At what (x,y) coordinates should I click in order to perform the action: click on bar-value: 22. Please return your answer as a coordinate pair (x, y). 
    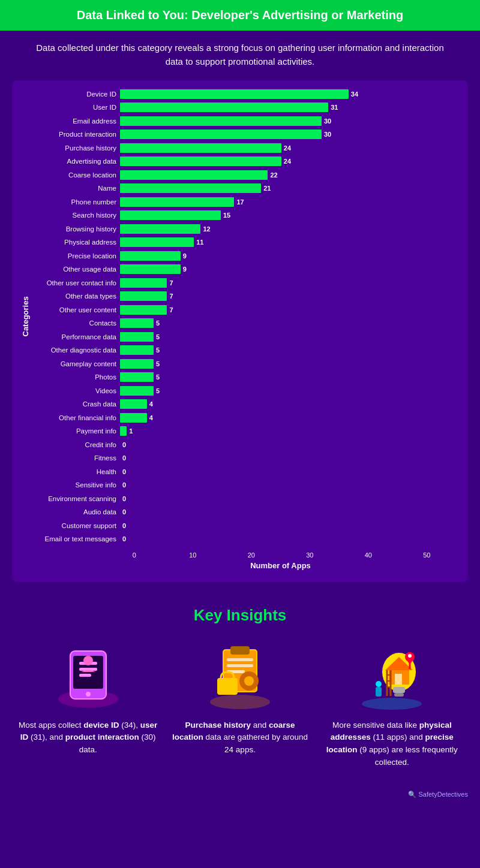
    Looking at the image, I should click on (274, 175).